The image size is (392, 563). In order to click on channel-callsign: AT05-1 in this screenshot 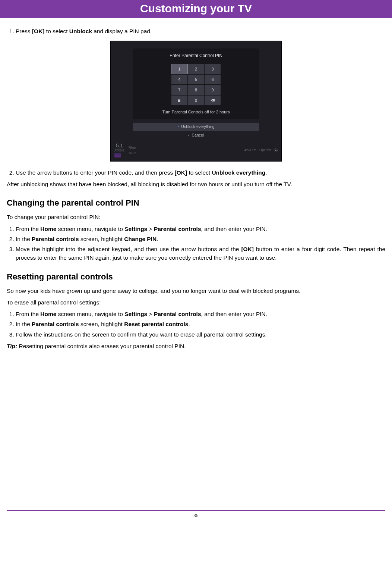, I will do `click(119, 151)`.